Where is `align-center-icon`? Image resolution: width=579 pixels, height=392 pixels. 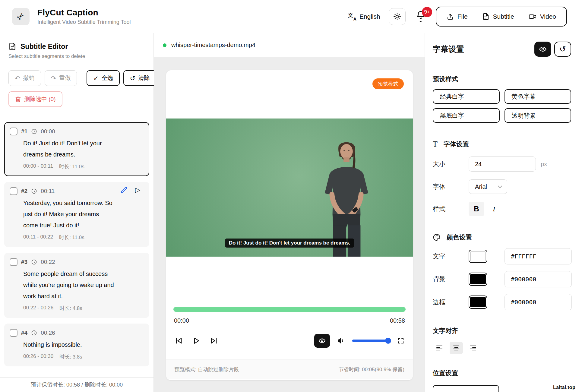 align-center-icon is located at coordinates (456, 348).